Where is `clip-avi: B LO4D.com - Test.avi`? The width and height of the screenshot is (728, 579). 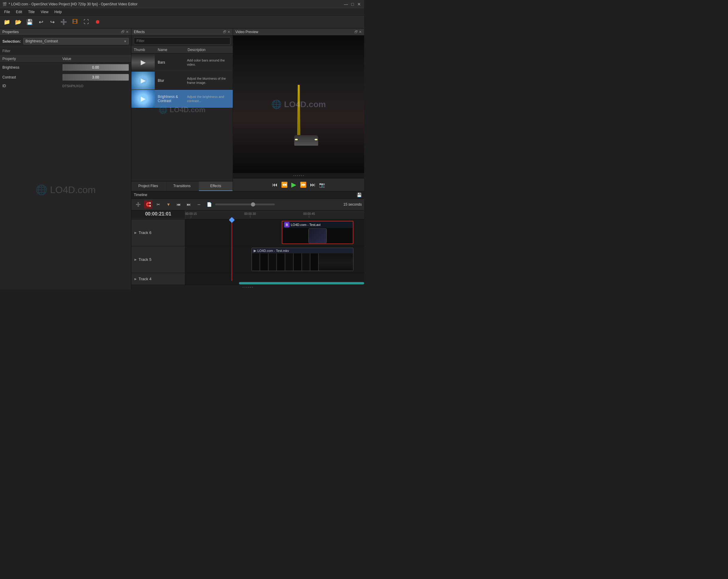 clip-avi: B LO4D.com - Test.avi is located at coordinates (317, 233).